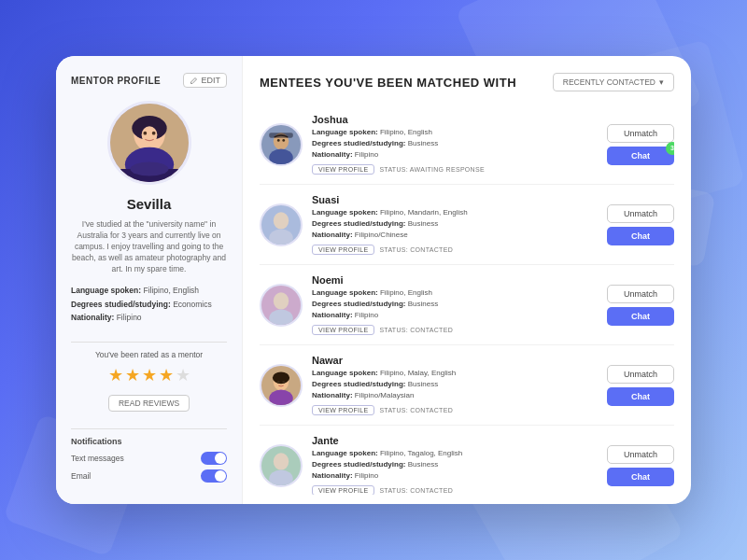 The image size is (747, 560). I want to click on star-3: ★, so click(149, 375).